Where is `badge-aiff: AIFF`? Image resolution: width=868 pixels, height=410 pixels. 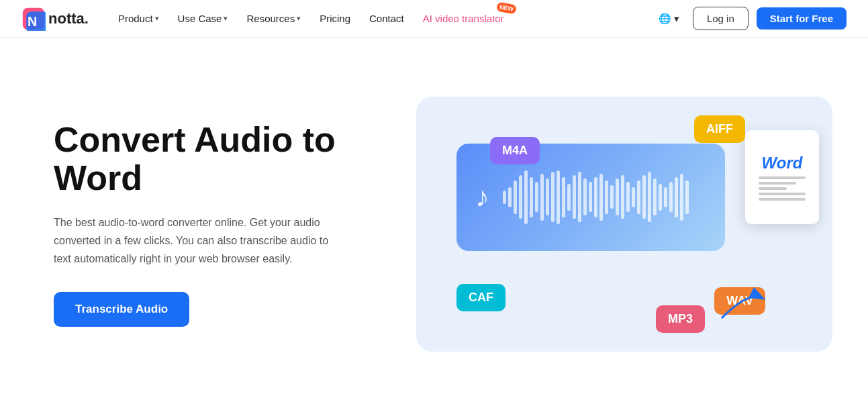 badge-aiff: AIFF is located at coordinates (720, 129).